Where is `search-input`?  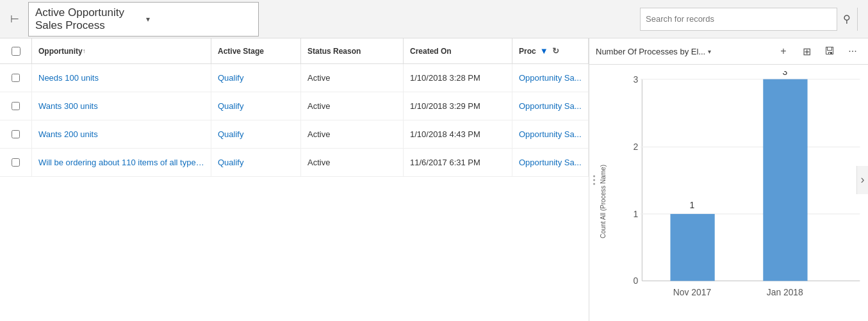 search-input is located at coordinates (739, 19).